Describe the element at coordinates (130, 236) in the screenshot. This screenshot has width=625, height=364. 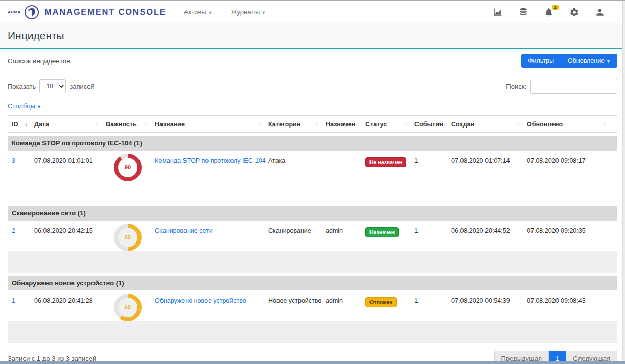
I see `importance-cell: 50` at that location.